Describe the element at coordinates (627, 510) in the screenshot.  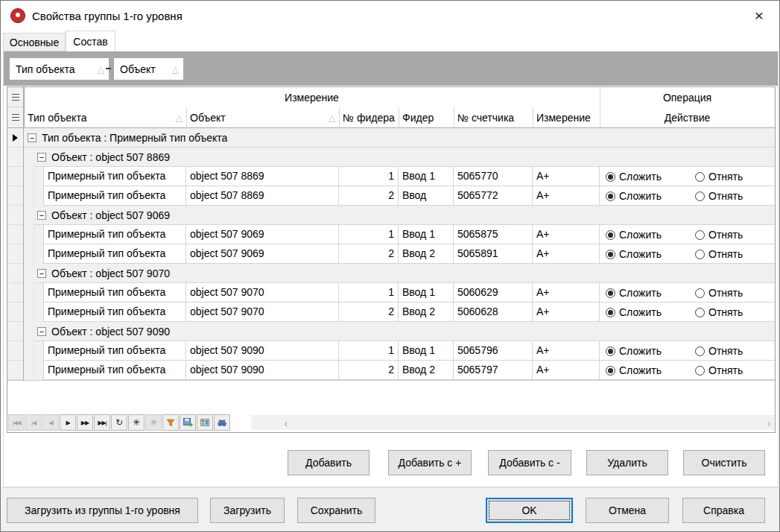
I see `cancel-button: Отмена` at that location.